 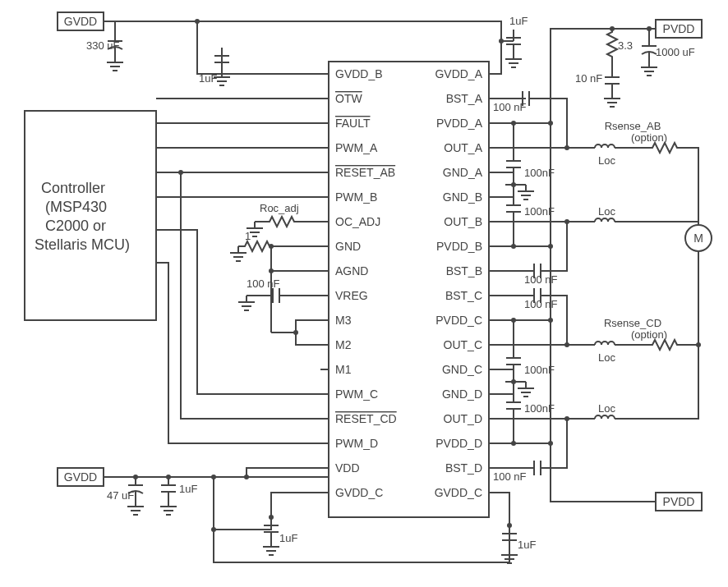 I want to click on label-1uF-vdd: 1uF, so click(x=188, y=489).